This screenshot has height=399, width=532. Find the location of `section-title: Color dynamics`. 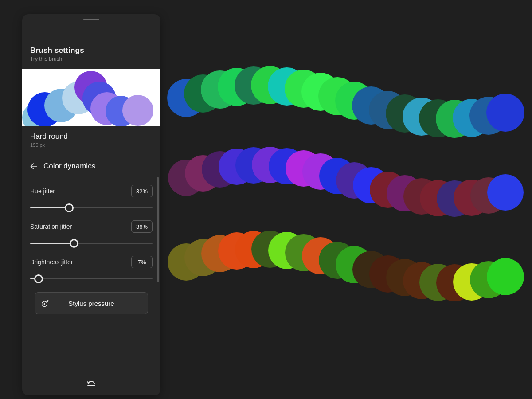

section-title: Color dynamics is located at coordinates (69, 166).